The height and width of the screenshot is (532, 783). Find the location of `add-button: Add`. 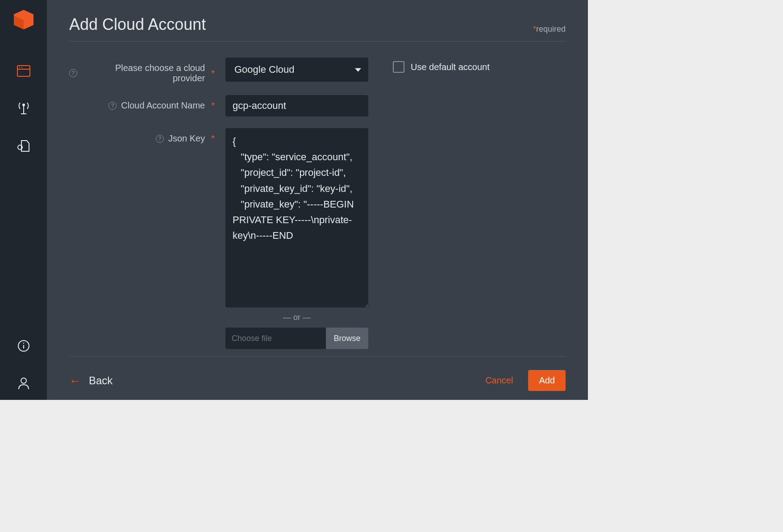

add-button: Add is located at coordinates (547, 380).